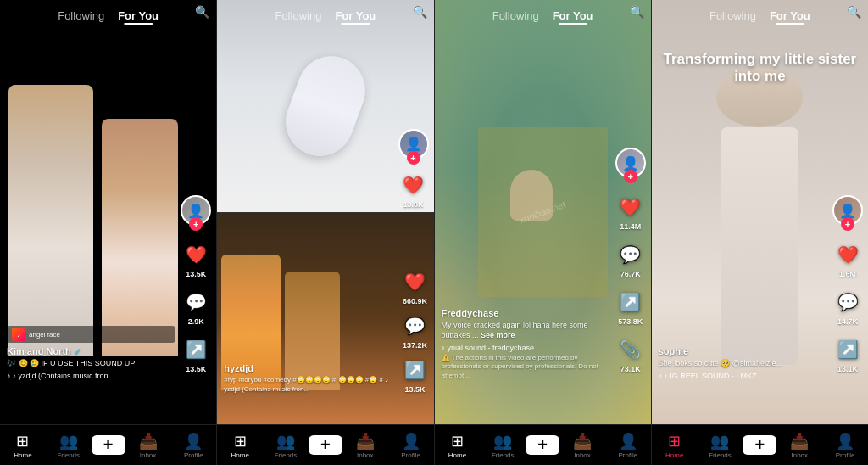 Image resolution: width=868 pixels, height=465 pixels. Describe the element at coordinates (148, 441) in the screenshot. I see `inbox-icon-1: 📥` at that location.